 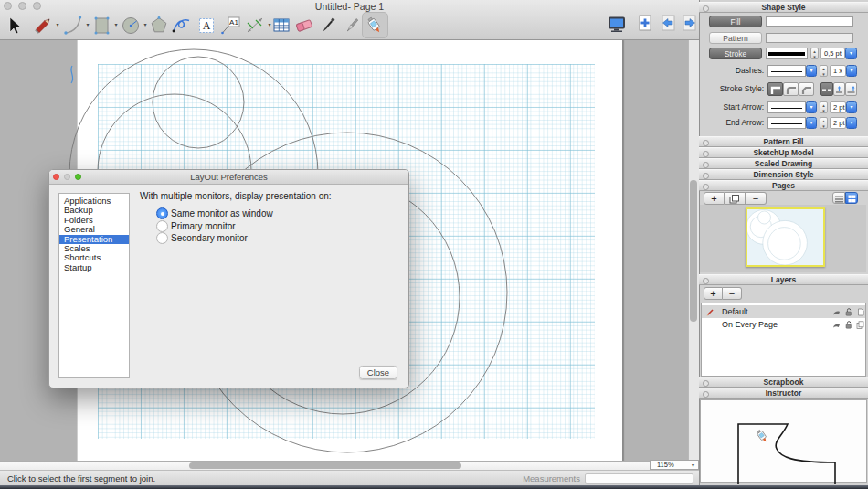 I want to click on delete-layer-button: −, so click(x=733, y=293).